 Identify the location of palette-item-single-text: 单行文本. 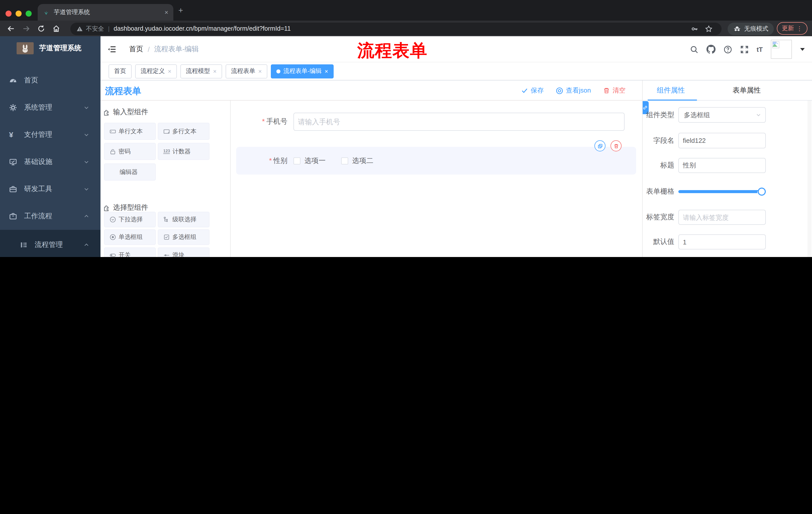
(130, 131).